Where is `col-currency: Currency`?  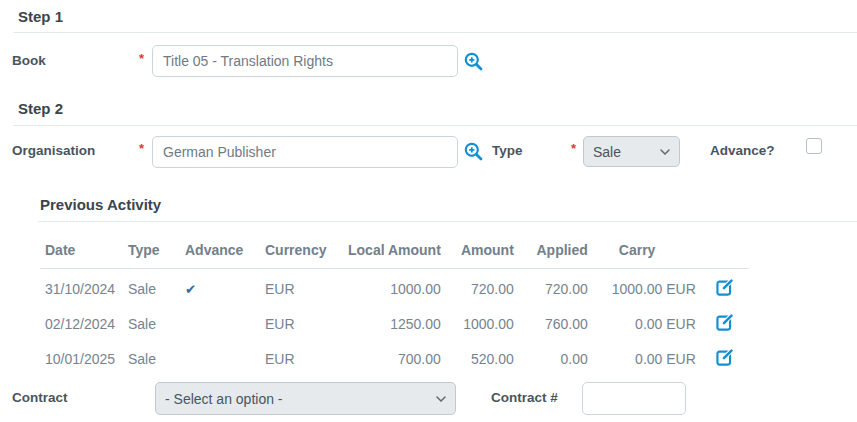 col-currency: Currency is located at coordinates (302, 252).